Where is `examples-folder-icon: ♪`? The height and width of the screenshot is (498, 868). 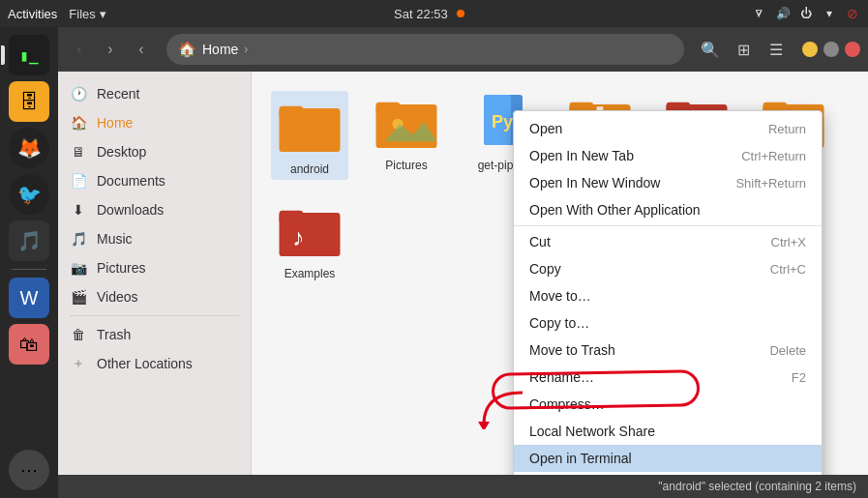
examples-folder-icon: ♪ is located at coordinates (310, 230).